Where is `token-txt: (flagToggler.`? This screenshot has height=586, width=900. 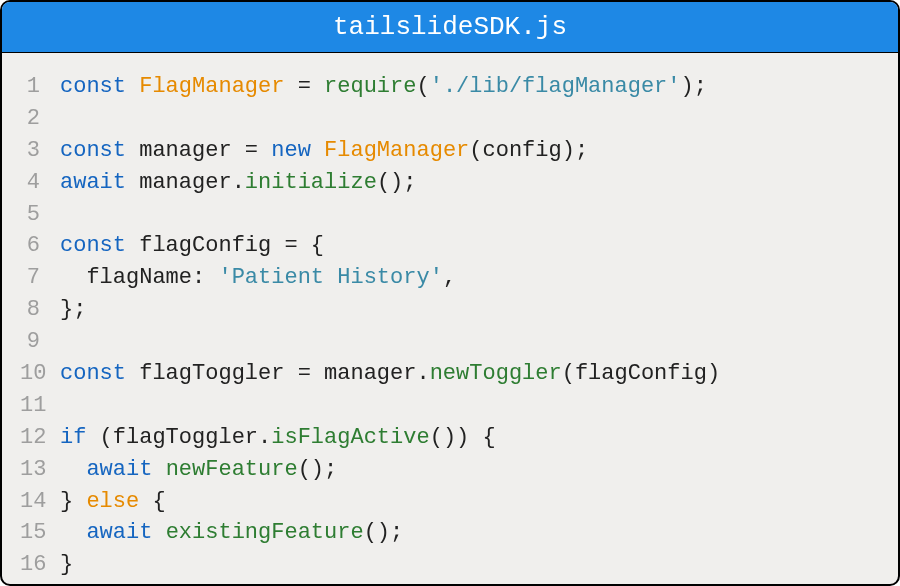 token-txt: (flagToggler. is located at coordinates (178, 438).